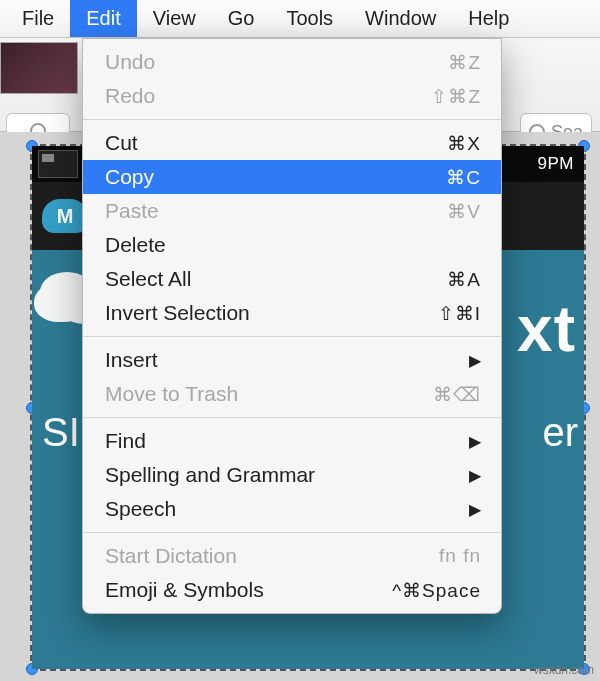 This screenshot has width=600, height=681. What do you see at coordinates (564, 670) in the screenshot?
I see `watermark: wsxdn.com` at bounding box center [564, 670].